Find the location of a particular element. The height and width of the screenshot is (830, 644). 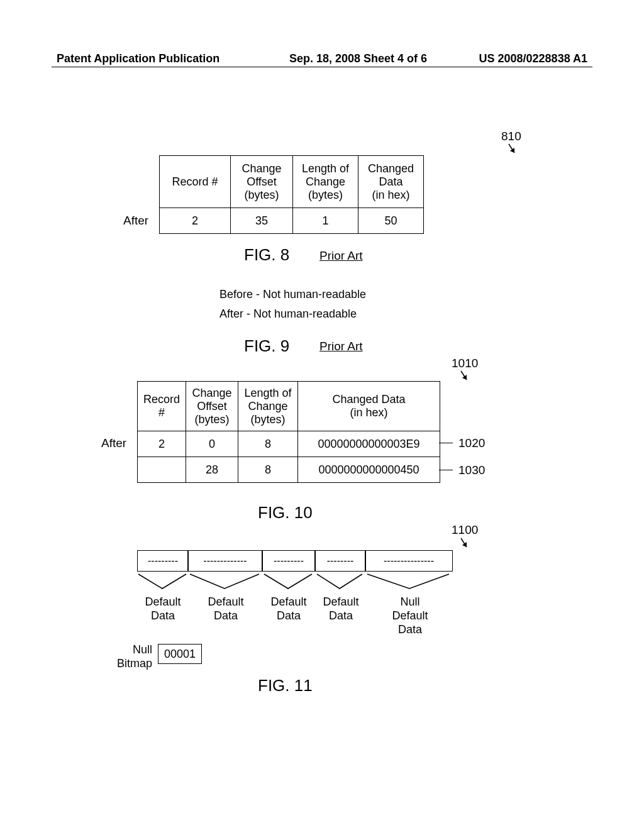

fig10-row-reference: 1030 is located at coordinates (472, 470).